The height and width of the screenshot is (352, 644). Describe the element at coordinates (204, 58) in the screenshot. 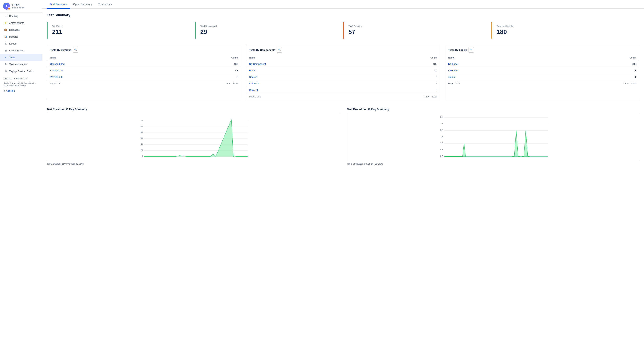

I see `versions-col-count: Count` at that location.